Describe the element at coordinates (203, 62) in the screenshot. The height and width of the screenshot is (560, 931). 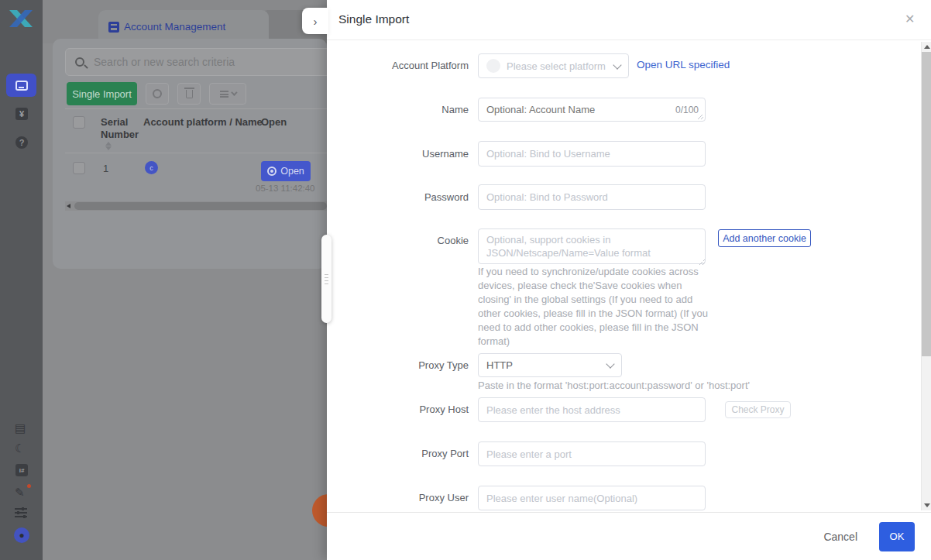
I see `search-bar: Search or new search criteria` at that location.